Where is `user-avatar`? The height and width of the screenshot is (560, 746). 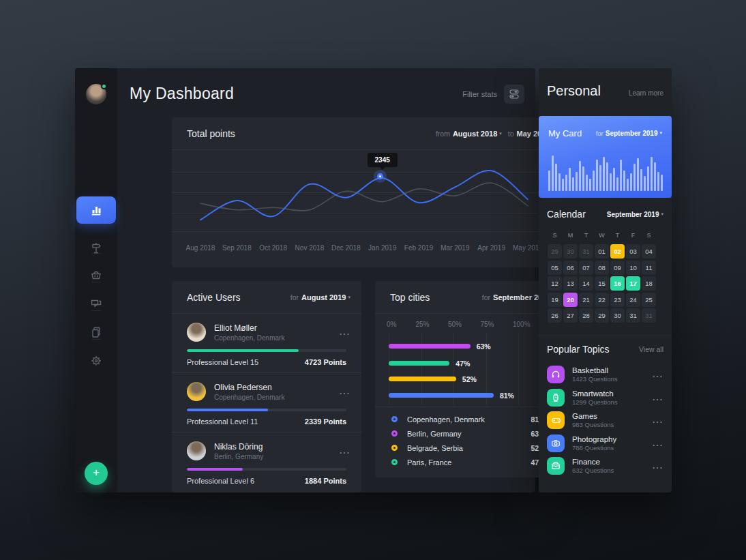 user-avatar is located at coordinates (96, 94).